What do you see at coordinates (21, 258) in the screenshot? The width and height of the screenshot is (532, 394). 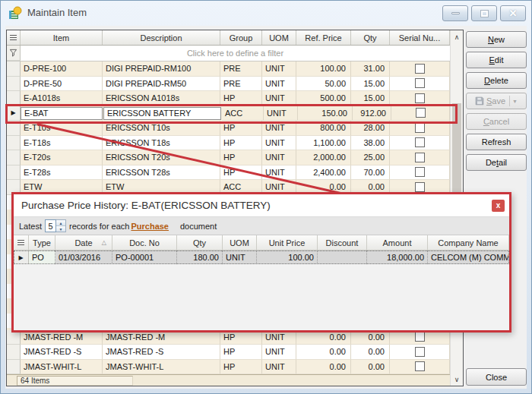 I see `current-row-marker-icon: ▶` at bounding box center [21, 258].